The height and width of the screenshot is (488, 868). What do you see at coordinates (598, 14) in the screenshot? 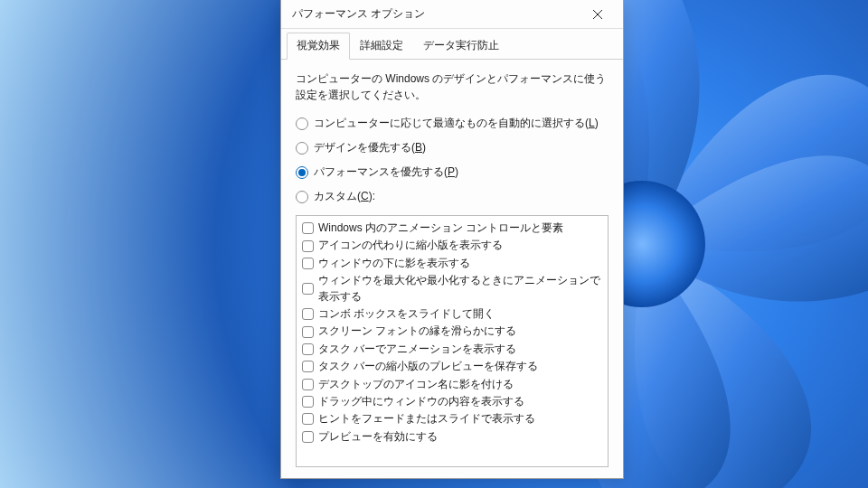
I see `close-icon` at bounding box center [598, 14].